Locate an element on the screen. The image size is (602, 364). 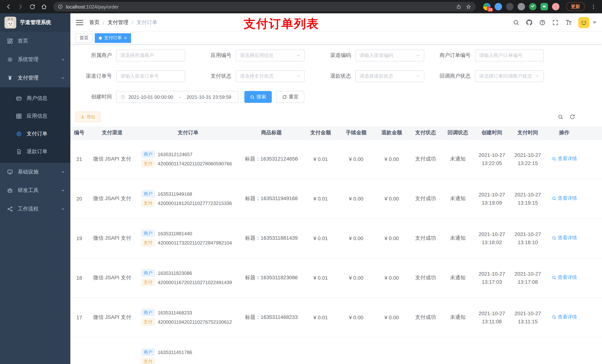
browser-menu-icon is located at coordinates (593, 7).